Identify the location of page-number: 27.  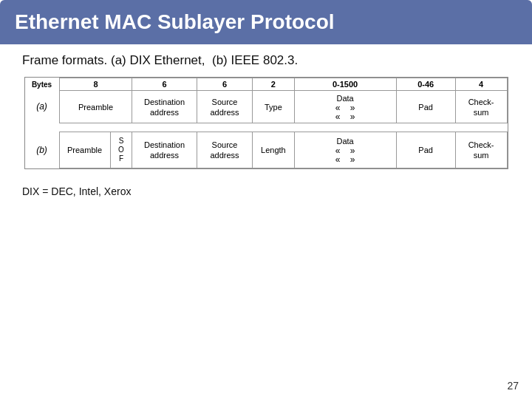
(513, 386).